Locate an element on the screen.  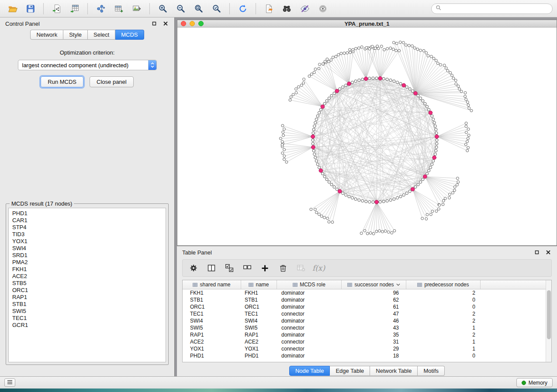
minimize-window-button is located at coordinates (192, 24).